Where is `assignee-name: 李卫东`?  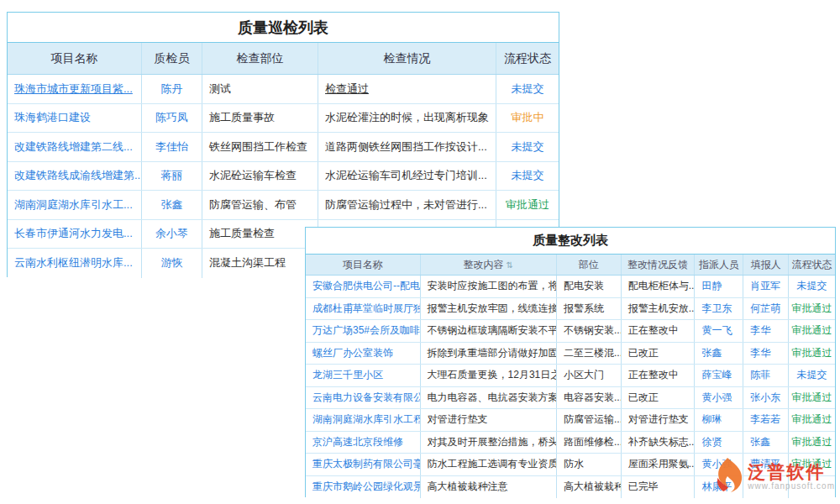 assignee-name: 李卫东 is located at coordinates (719, 309).